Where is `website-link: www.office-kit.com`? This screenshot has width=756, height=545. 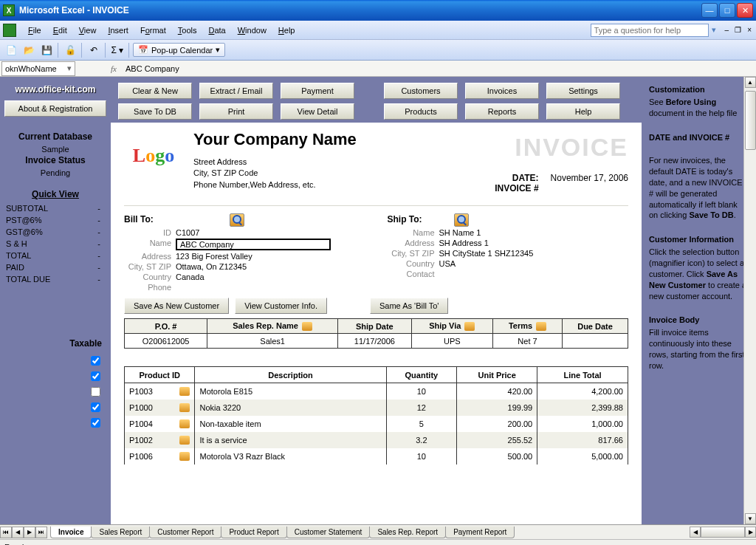
website-link: www.office-kit.com is located at coordinates (55, 89).